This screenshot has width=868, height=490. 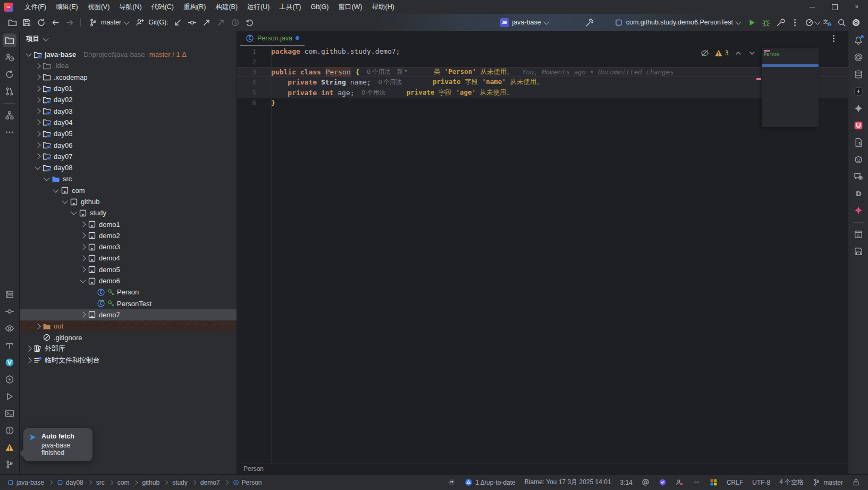 What do you see at coordinates (679, 483) in the screenshot?
I see `code-with-me` at bounding box center [679, 483].